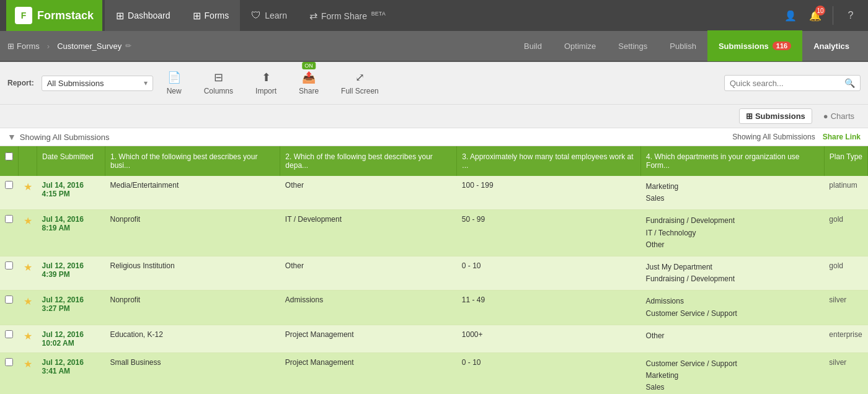 This screenshot has height=394, width=868. What do you see at coordinates (97, 83) in the screenshot?
I see `report-select: All Submissions ▾` at bounding box center [97, 83].